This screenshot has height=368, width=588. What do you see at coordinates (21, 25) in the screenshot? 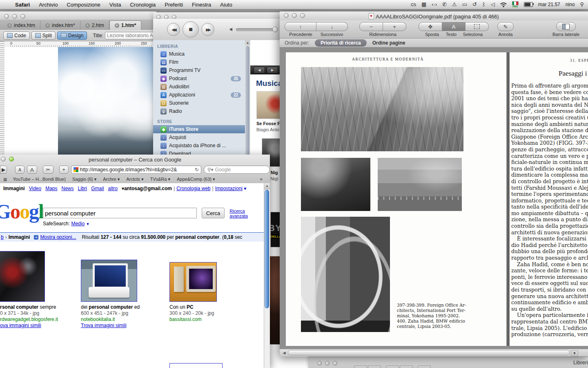
I see `document-tab: × index.htm` at bounding box center [21, 25].